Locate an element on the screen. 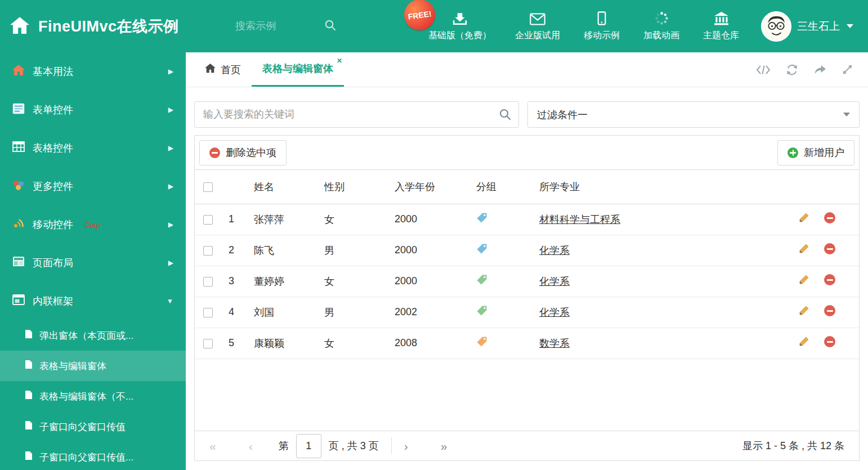 The height and width of the screenshot is (470, 868). select-all-checkbox is located at coordinates (208, 187).